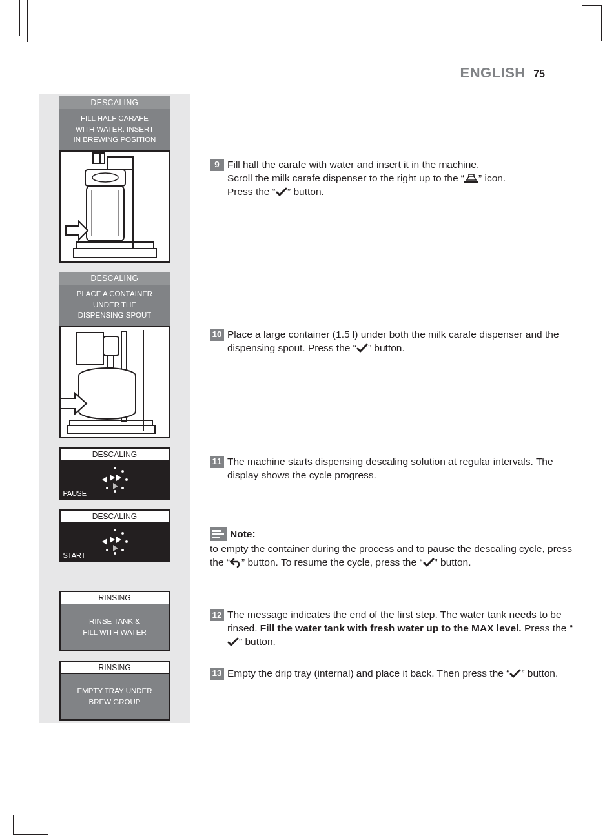 The width and height of the screenshot is (616, 840). What do you see at coordinates (115, 536) in the screenshot?
I see `display-start: DESCALING START` at bounding box center [115, 536].